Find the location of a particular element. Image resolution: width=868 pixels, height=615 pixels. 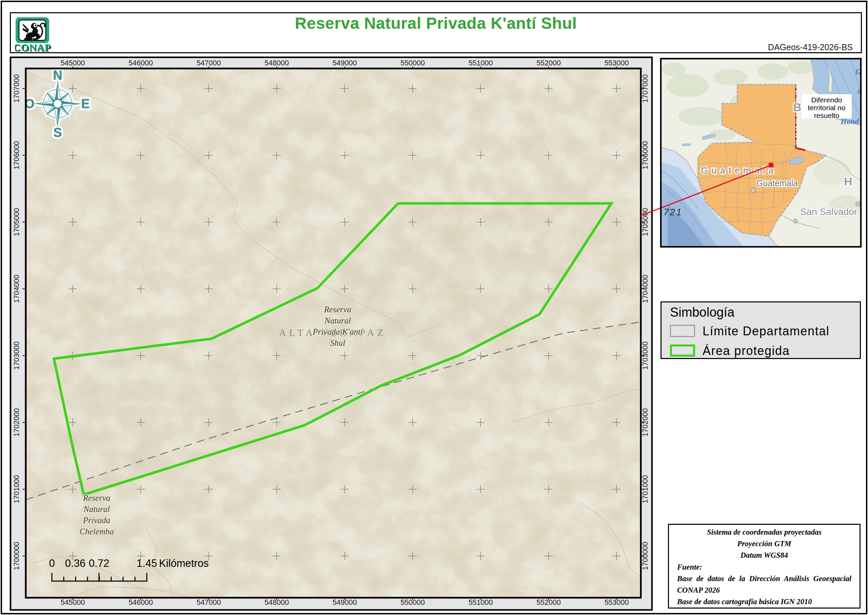

svg-text: CONAP is located at coordinates (33, 47).